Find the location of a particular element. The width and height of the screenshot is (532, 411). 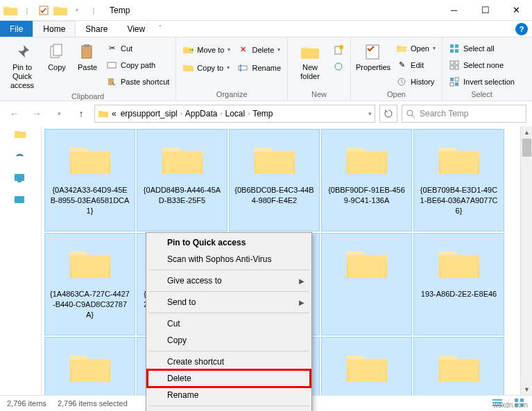

cut-button: ✂Cut is located at coordinates (137, 49).